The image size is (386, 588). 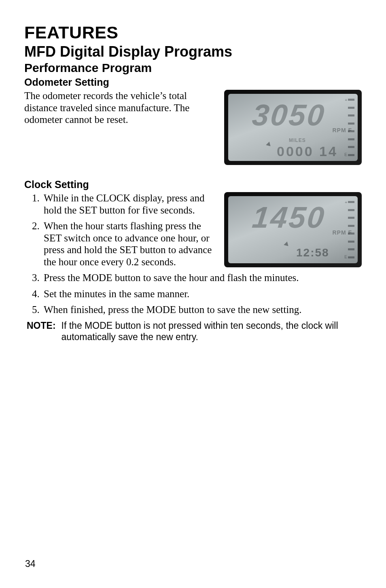 I want to click on lcd-rpm-large: 1450, so click(x=289, y=218).